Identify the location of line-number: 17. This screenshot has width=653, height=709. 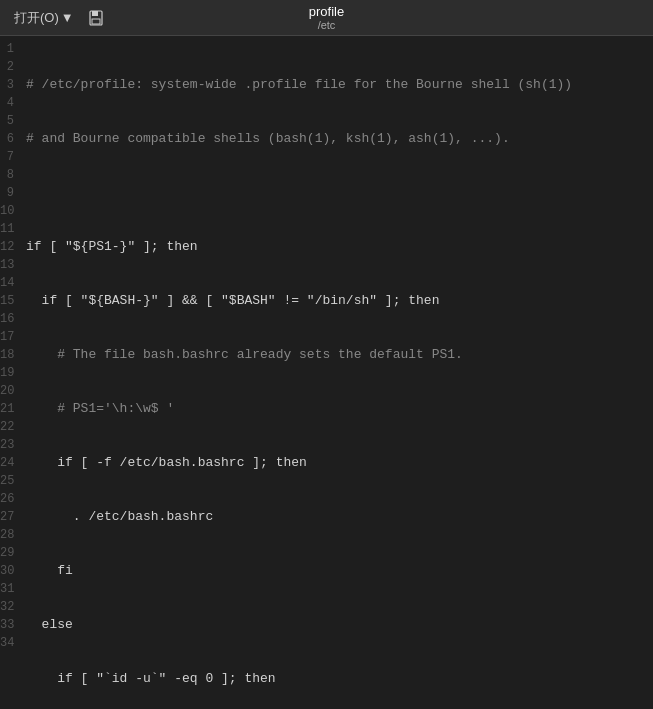
(7, 337).